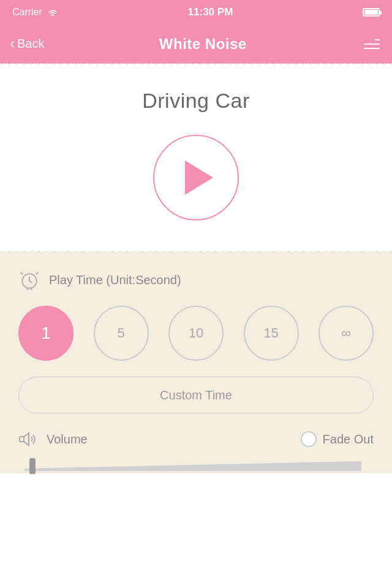 This screenshot has height=588, width=392. I want to click on back-button: ‹ Back, so click(27, 44).